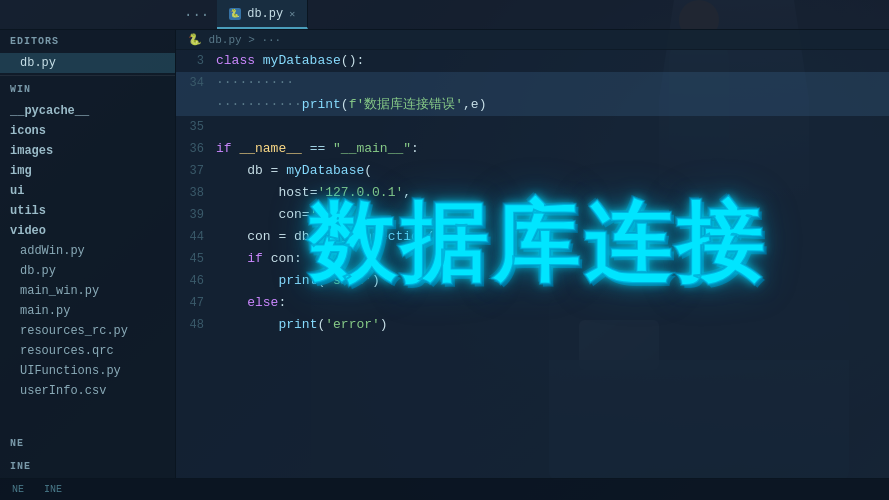  I want to click on line-num-35: 35, so click(196, 127).